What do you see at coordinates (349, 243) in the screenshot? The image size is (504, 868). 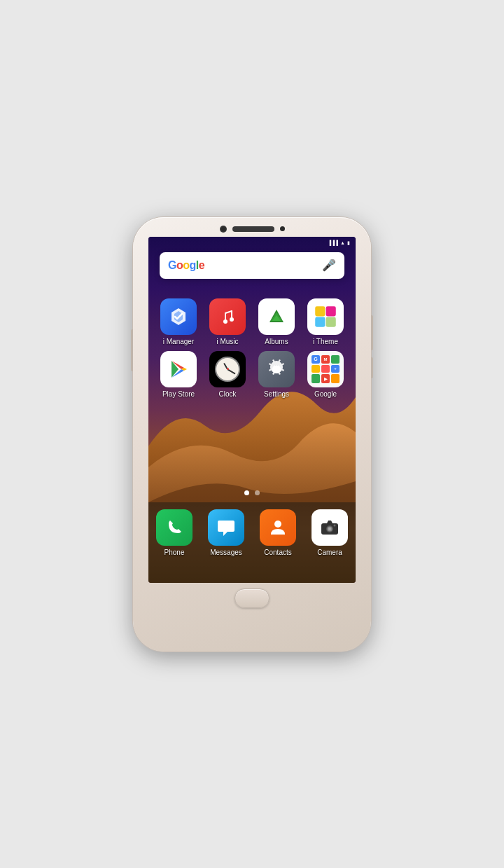 I see `battery-icon: ▮` at bounding box center [349, 243].